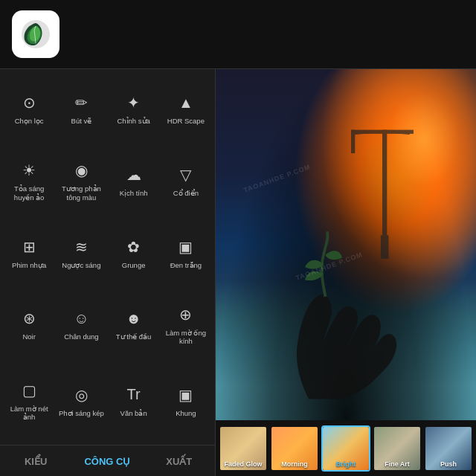 The image size is (476, 476). What do you see at coordinates (134, 395) in the screenshot?
I see `tool-icon-van-ban: Tr` at bounding box center [134, 395].